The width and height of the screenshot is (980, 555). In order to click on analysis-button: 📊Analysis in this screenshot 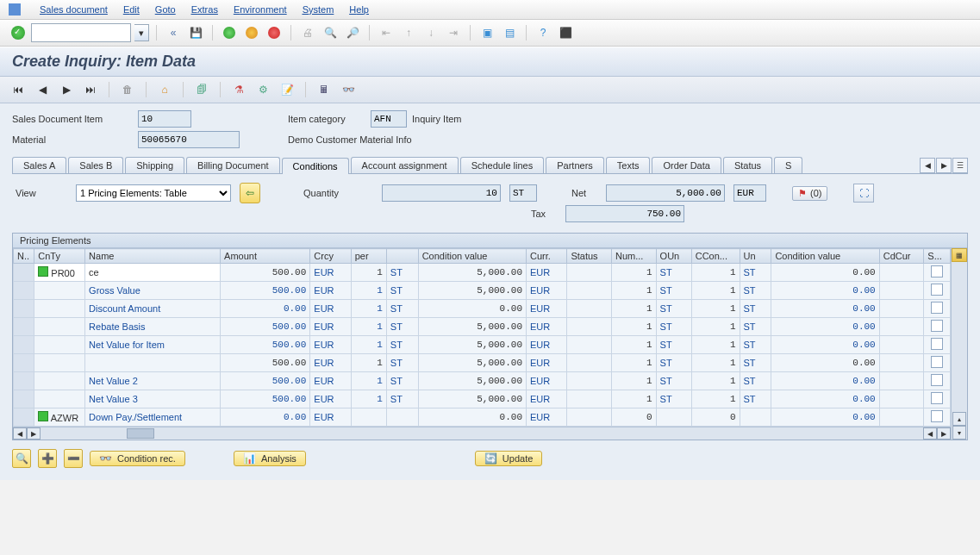, I will do `click(270, 458)`.